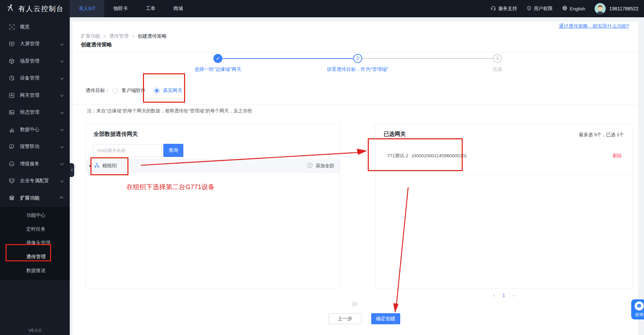 The height and width of the screenshot is (335, 644). I want to click on selection-limit-text: 最多选 5个，已选 1个, so click(602, 135).